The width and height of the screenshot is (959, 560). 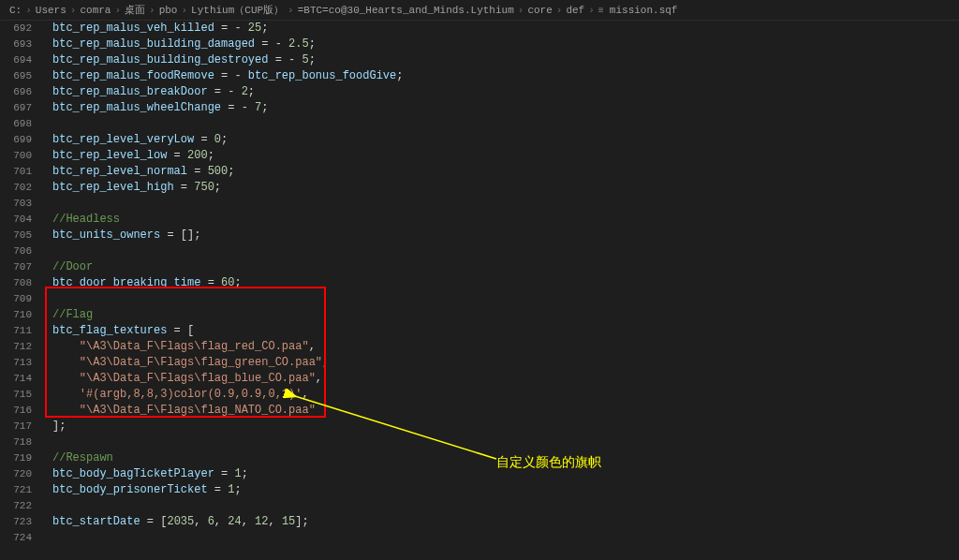 I want to click on code-token-num: 60, so click(x=228, y=283).